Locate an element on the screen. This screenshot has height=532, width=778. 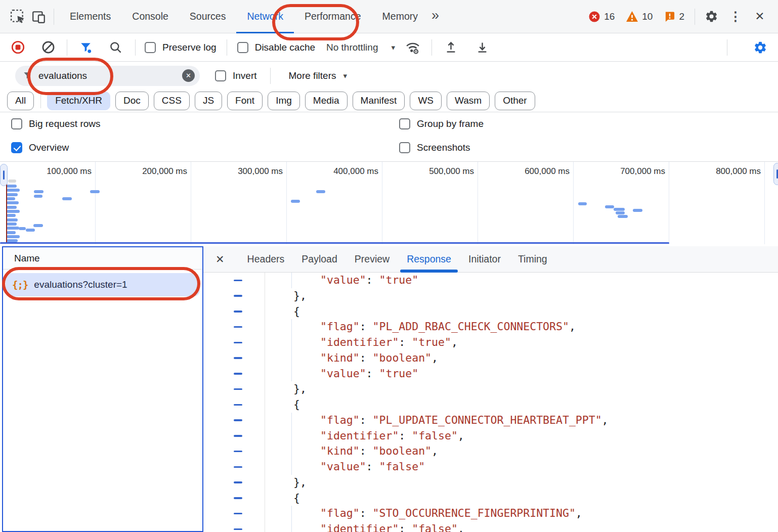
screenshots-checkbox: Screenshots is located at coordinates (435, 148).